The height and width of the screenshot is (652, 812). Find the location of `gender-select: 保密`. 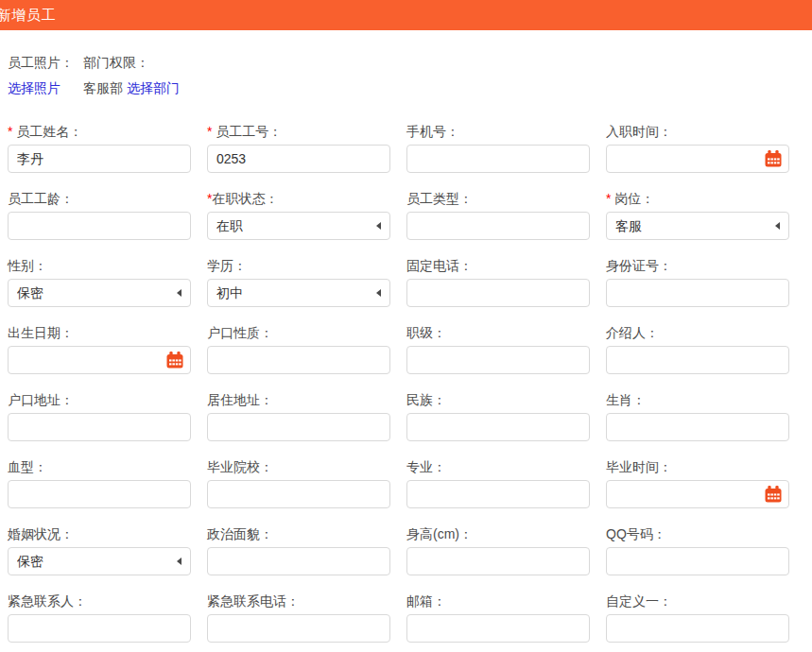

gender-select: 保密 is located at coordinates (99, 293).